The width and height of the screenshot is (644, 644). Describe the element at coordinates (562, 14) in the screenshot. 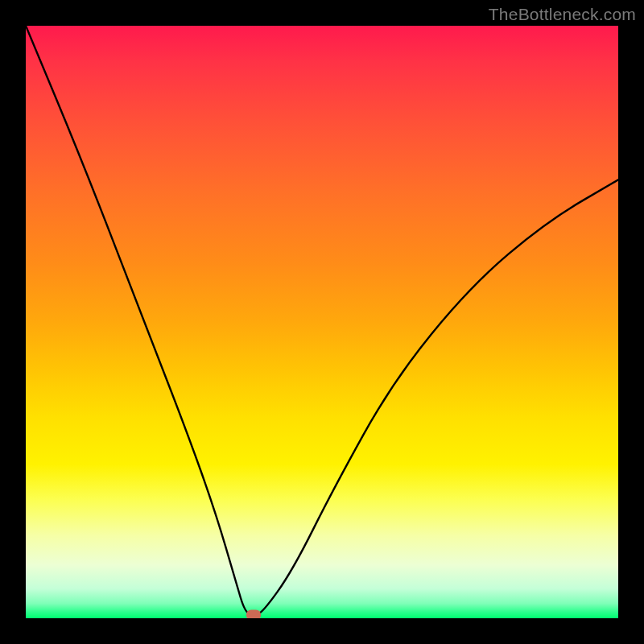

I see `watermark-text: TheBottleneck.com` at that location.